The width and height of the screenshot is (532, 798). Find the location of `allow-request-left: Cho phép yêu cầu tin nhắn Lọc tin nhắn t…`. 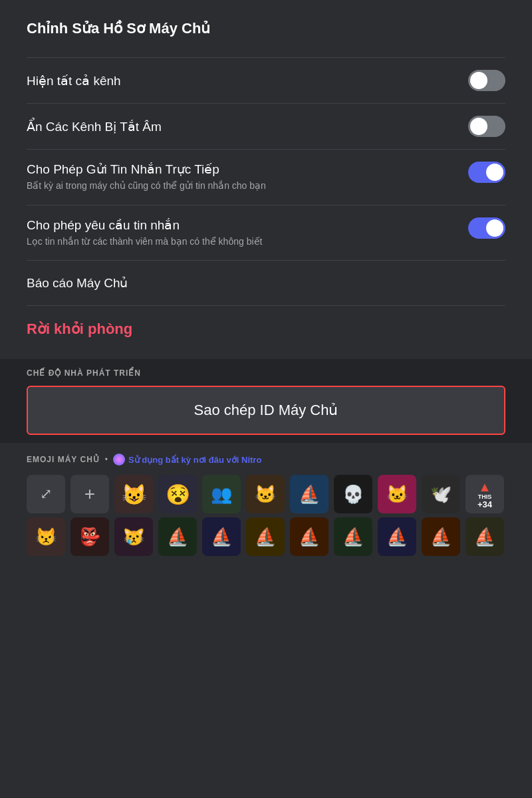

allow-request-left: Cho phép yêu cầu tin nhắn Lọc tin nhắn t… is located at coordinates (247, 233).